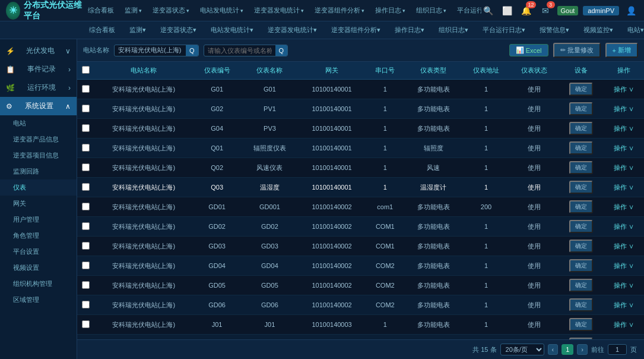  I want to click on sidebar-sub-region: 区域管理, so click(38, 300).